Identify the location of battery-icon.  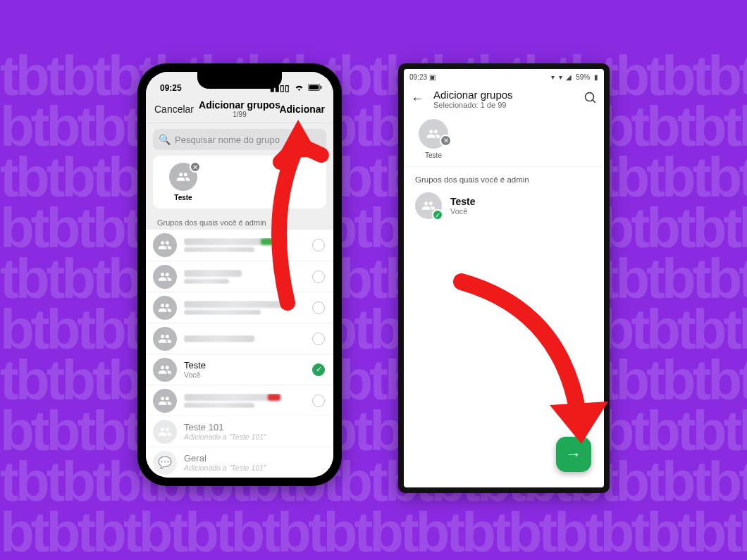
(315, 88).